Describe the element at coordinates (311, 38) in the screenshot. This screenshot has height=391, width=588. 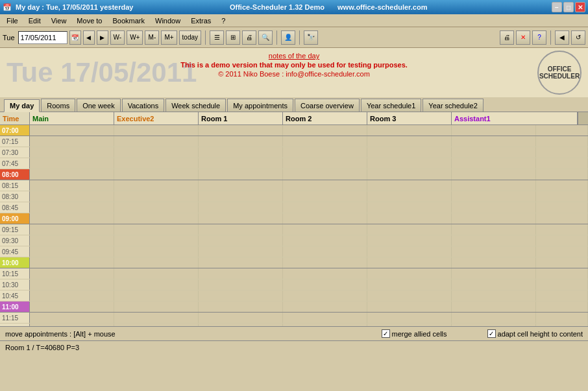
I see `binoculars-button: 🔭` at that location.